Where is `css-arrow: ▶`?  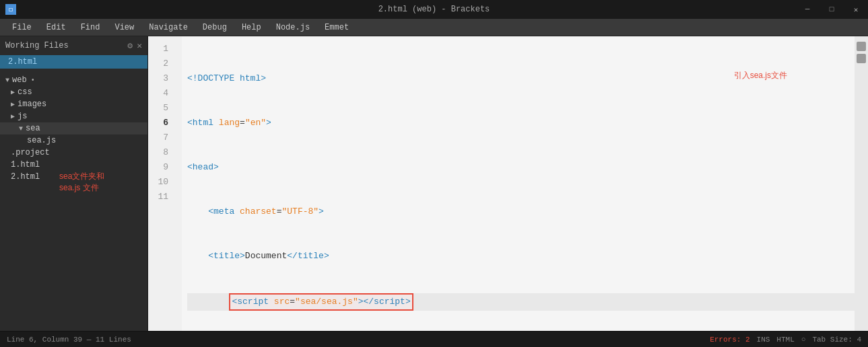
css-arrow: ▶ is located at coordinates (13, 92).